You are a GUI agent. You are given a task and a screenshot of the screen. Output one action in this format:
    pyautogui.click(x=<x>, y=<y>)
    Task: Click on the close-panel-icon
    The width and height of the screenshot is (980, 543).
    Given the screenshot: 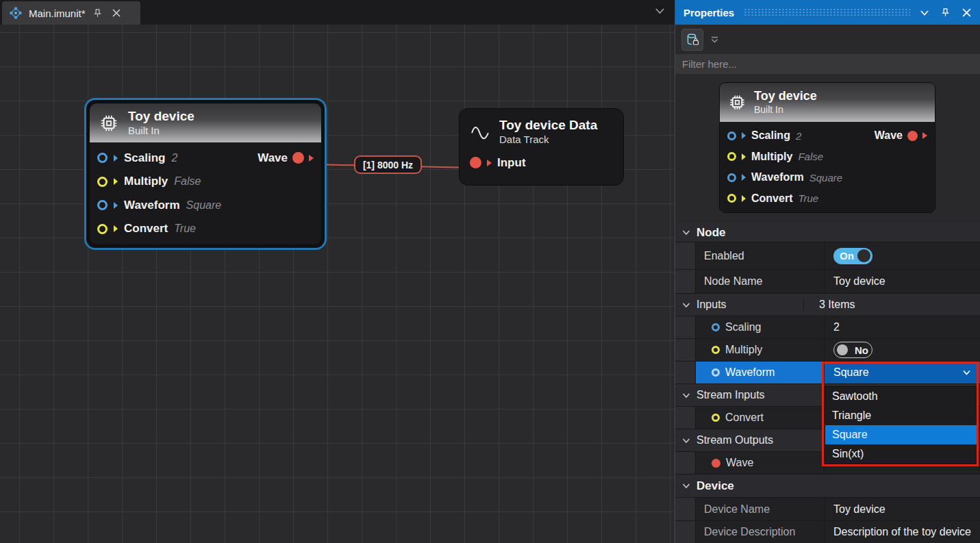 What is the action you would take?
    pyautogui.click(x=967, y=12)
    